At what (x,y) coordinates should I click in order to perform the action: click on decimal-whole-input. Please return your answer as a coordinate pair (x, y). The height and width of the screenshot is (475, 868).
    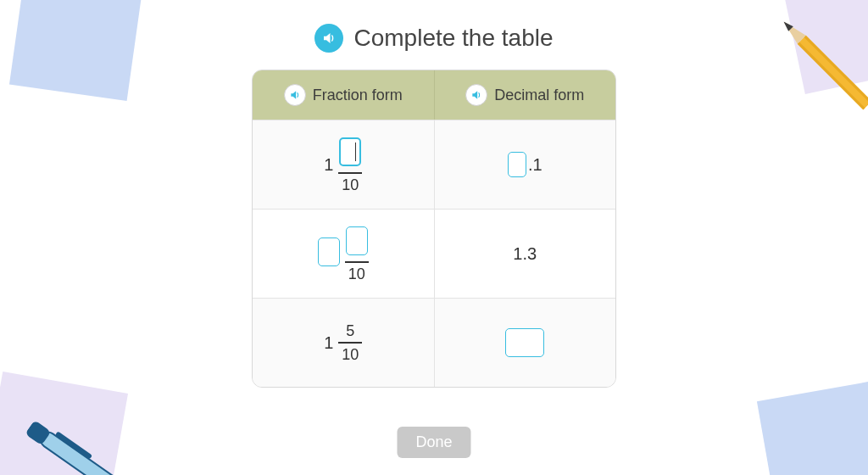
    Looking at the image, I should click on (517, 165).